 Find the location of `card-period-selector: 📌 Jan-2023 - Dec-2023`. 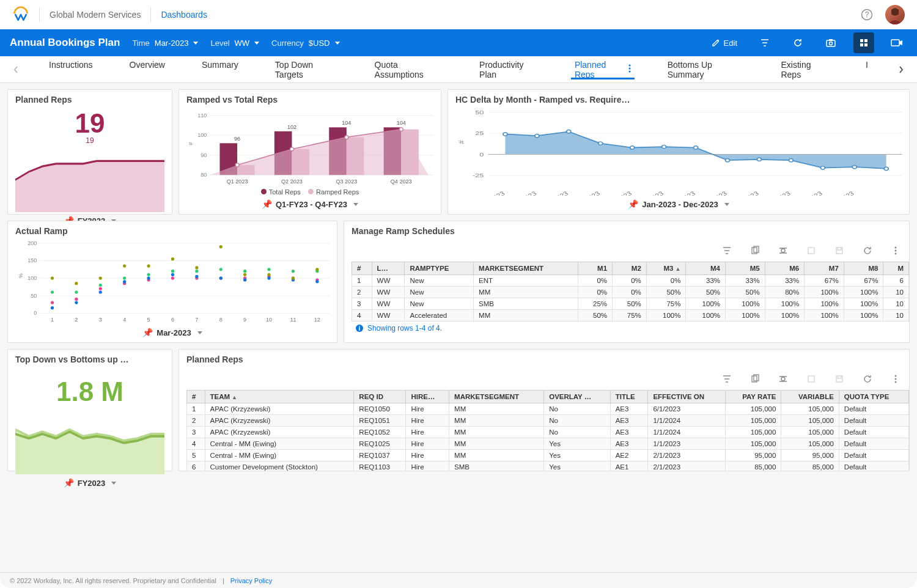

card-period-selector: 📌 Jan-2023 - Dec-2023 is located at coordinates (679, 204).